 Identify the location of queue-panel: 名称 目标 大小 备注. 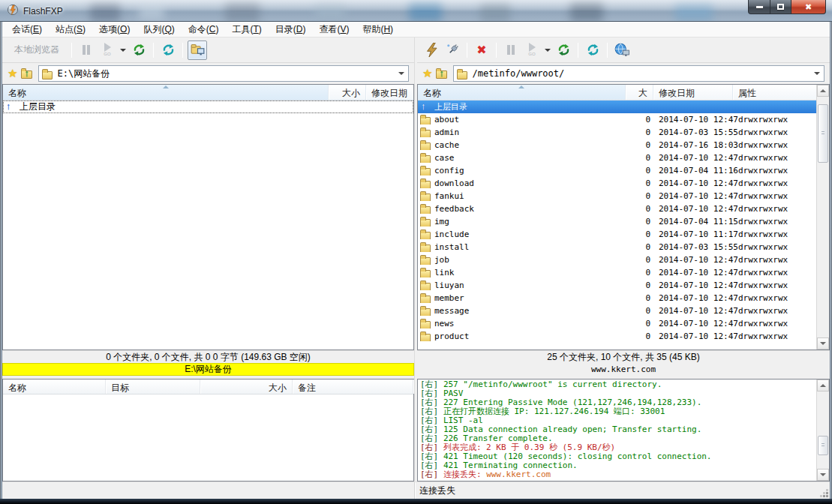
(209, 430).